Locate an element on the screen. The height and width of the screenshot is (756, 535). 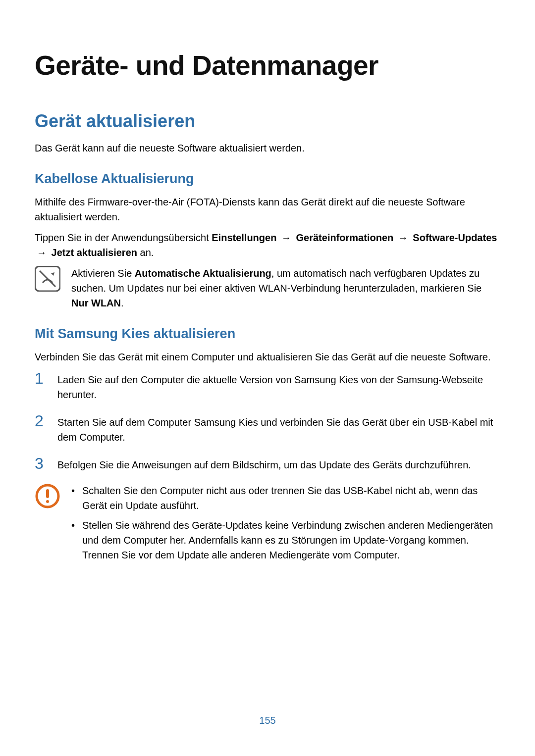
step-item: 1 Laden Sie auf den Computer die aktuell… is located at coordinates (268, 386).